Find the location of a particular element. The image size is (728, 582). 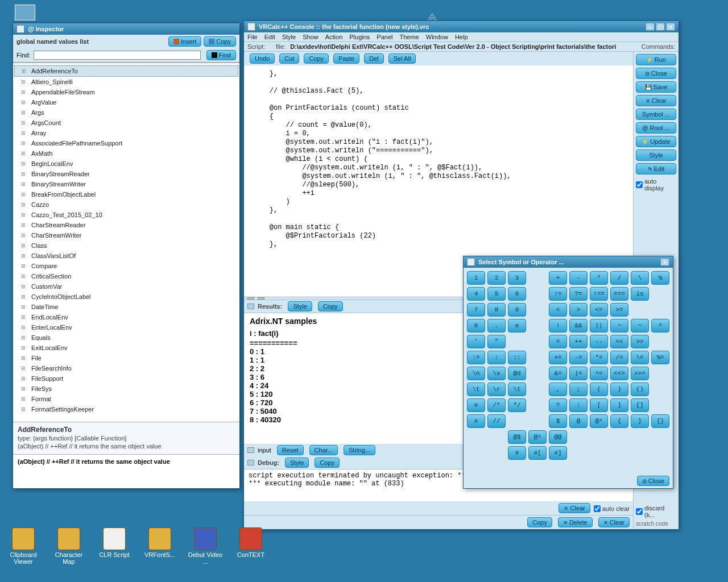

symbol-button: @^ is located at coordinates (599, 421).